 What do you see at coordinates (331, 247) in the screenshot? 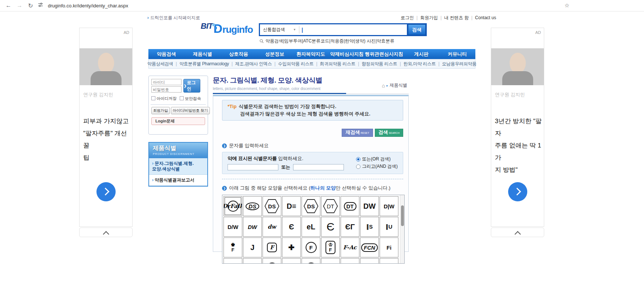
I see `shape-cell: ♔ F` at bounding box center [331, 247].